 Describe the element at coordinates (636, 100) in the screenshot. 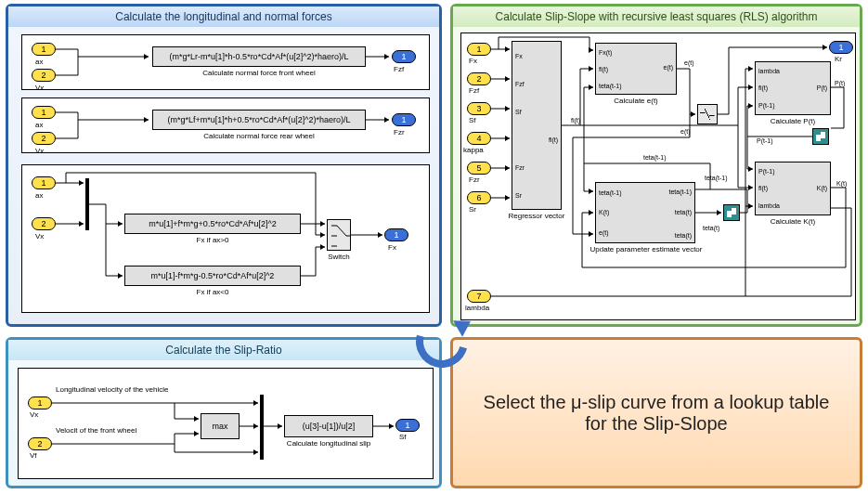

I see `block-caption: Calculate e(t)` at that location.